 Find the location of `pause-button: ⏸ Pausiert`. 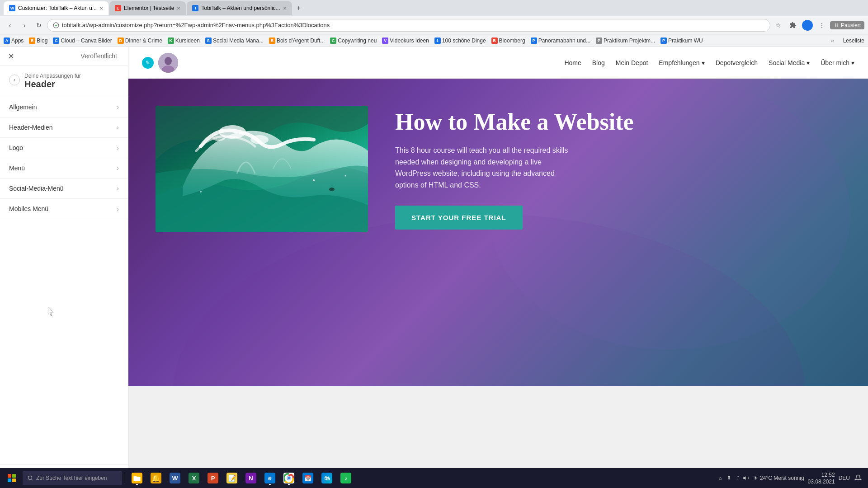

pause-button: ⏸ Pausiert is located at coordinates (847, 25).